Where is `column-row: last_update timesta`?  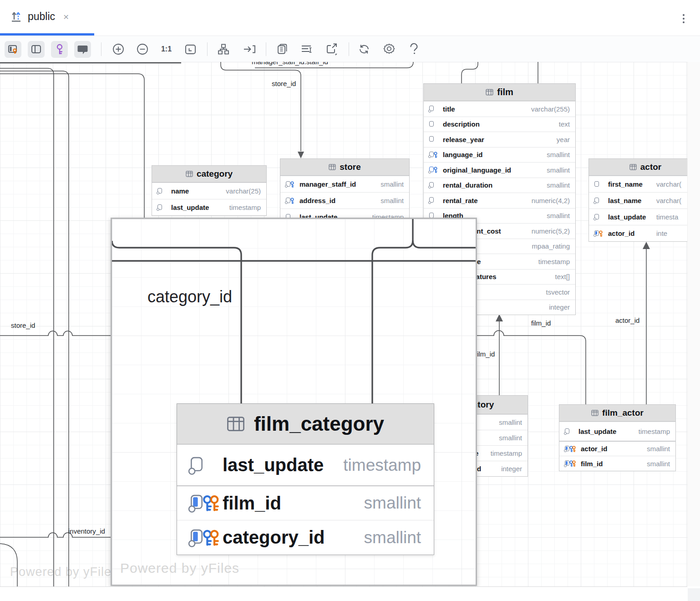
column-row: last_update timesta is located at coordinates (638, 217).